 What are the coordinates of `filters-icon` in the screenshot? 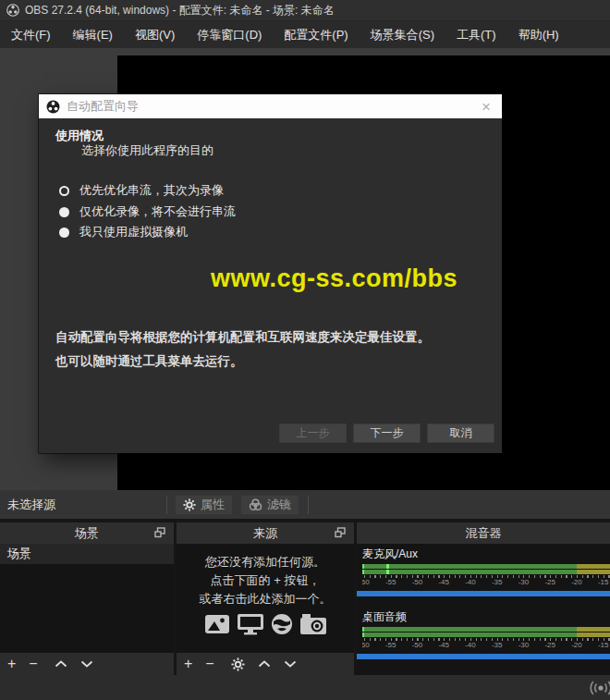 It's located at (255, 505).